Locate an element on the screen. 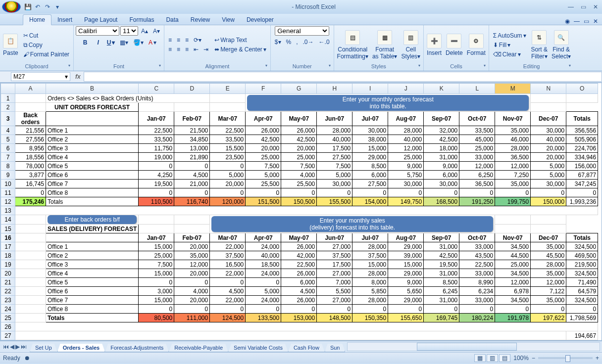 This screenshot has width=602, height=364. cell: Sep-07 is located at coordinates (442, 119).